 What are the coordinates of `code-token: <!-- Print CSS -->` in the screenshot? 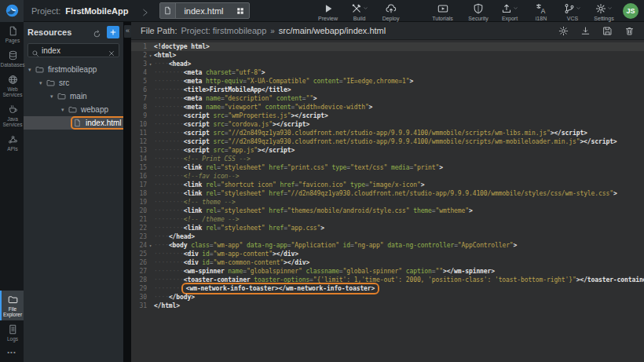 It's located at (217, 159).